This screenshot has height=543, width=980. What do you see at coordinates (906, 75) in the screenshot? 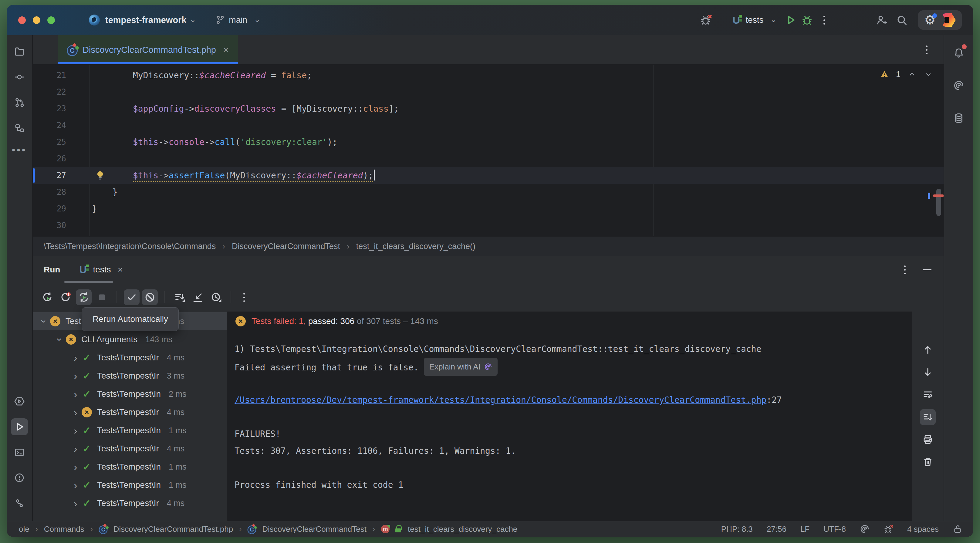
I see `inspection-widget: 1` at bounding box center [906, 75].